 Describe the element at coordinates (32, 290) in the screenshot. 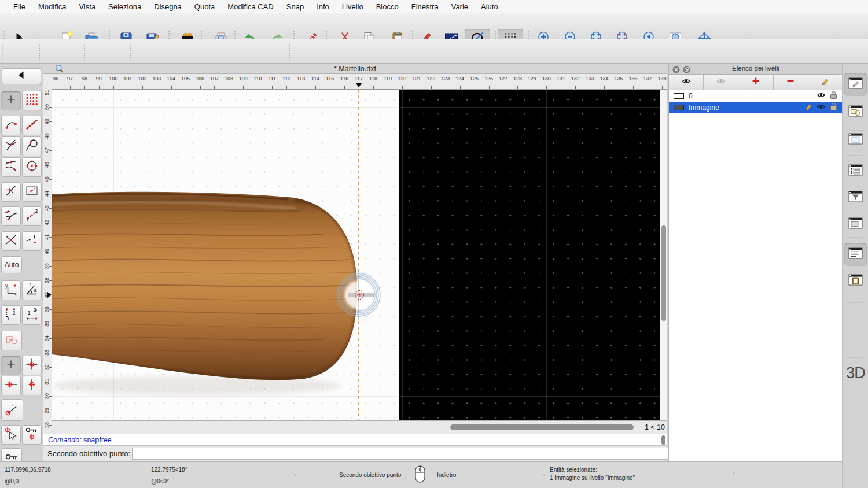

I see `coord-polar-button: ra` at that location.